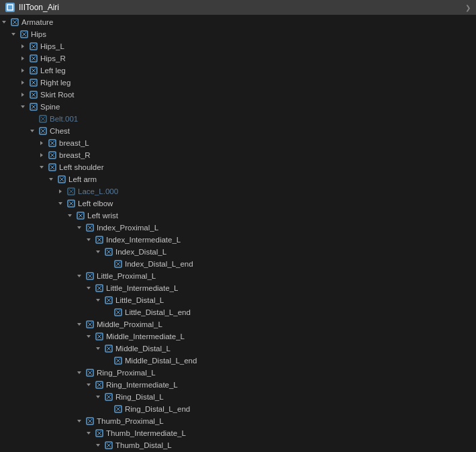 This screenshot has width=476, height=452. Describe the element at coordinates (238, 288) in the screenshot. I see `tree-item: Little_Intermediate_L` at that location.